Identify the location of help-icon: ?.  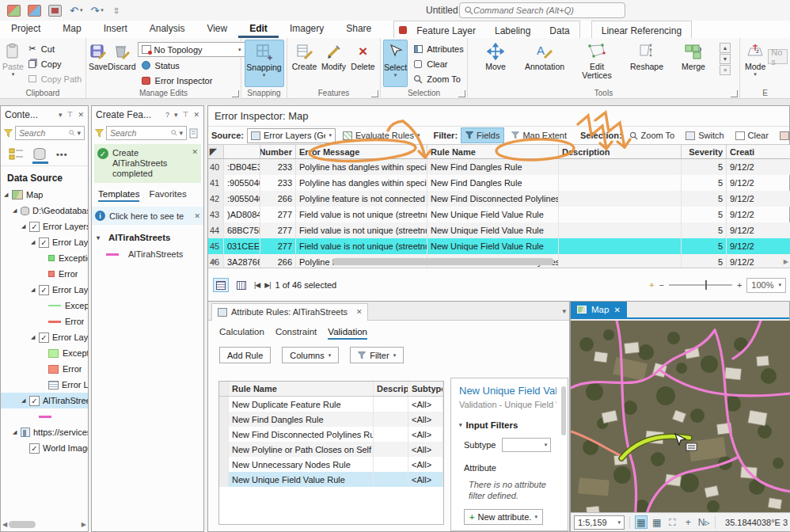
(168, 115).